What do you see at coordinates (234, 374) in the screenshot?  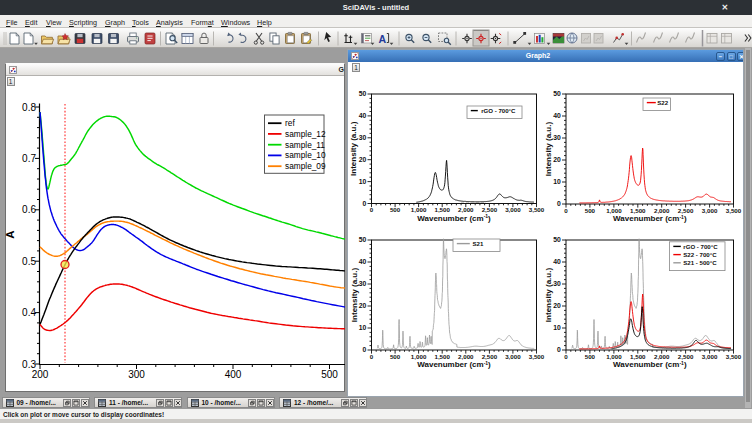 I see `svg-text: 400` at bounding box center [234, 374].